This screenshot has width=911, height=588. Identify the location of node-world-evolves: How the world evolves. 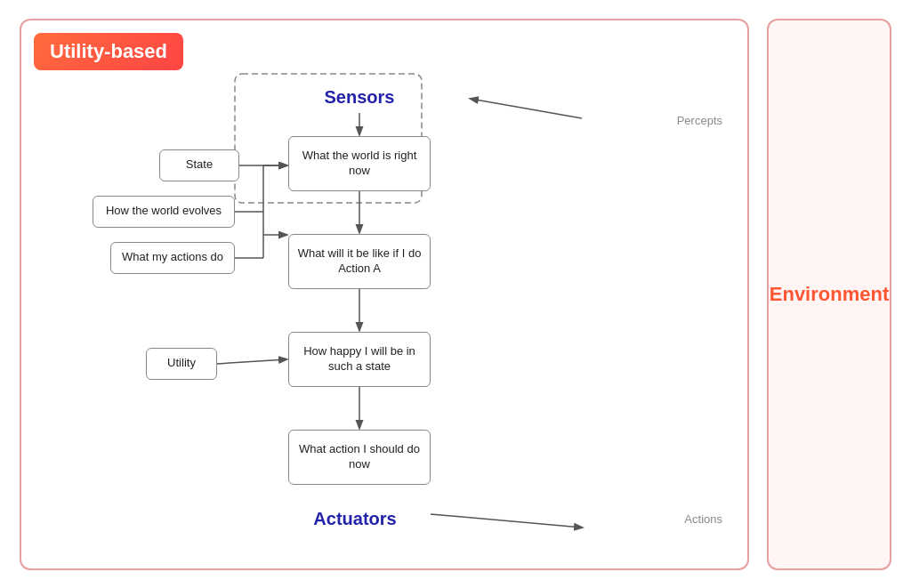
(164, 212).